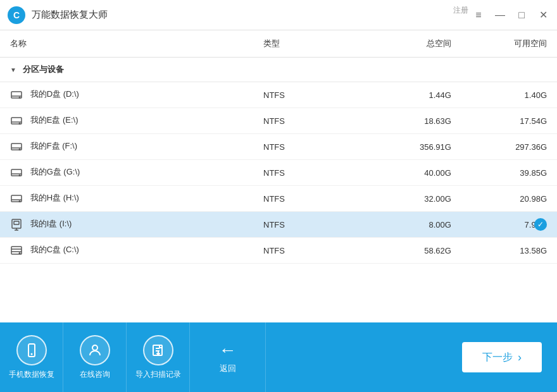  What do you see at coordinates (95, 350) in the screenshot?
I see `online-consult-icon` at bounding box center [95, 350].